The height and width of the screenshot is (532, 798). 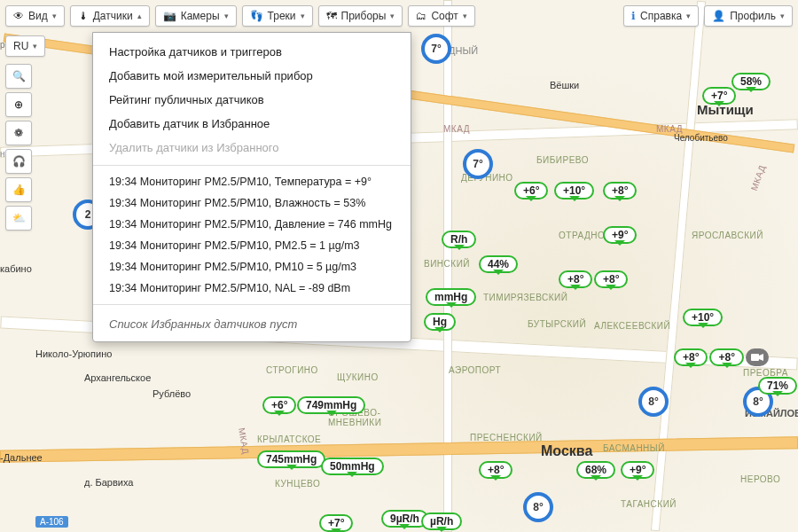 I want to click on menu-tracks: 👣Треки▾, so click(x=278, y=16).